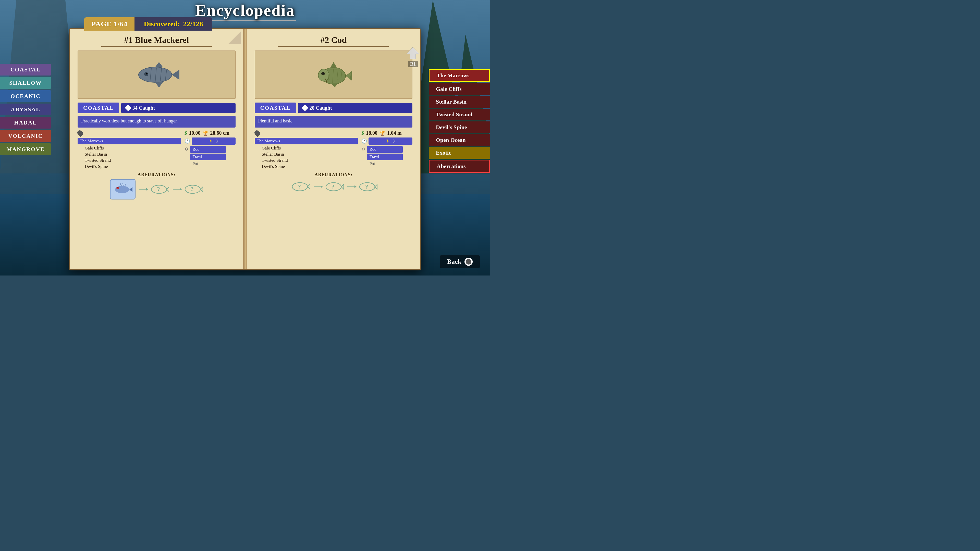 This screenshot has width=980, height=551. What do you see at coordinates (460, 127) in the screenshot?
I see `sidebar-item-devils: Devil's Spine` at bounding box center [460, 127].